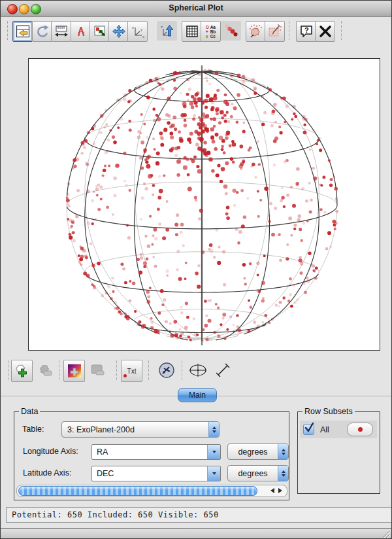 This screenshot has width=392, height=539. I want to click on data-panel-legend: Data, so click(29, 411).